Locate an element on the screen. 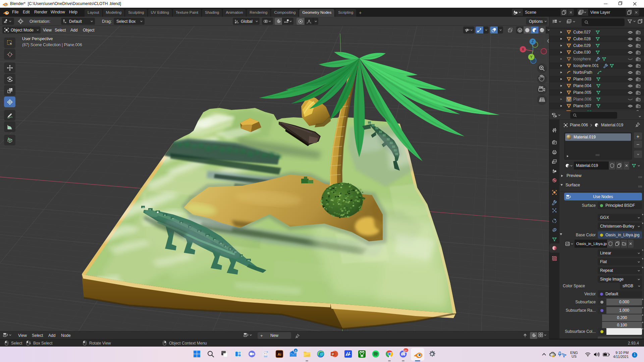 This screenshot has height=362, width=644. svg-text: Ai is located at coordinates (280, 354).